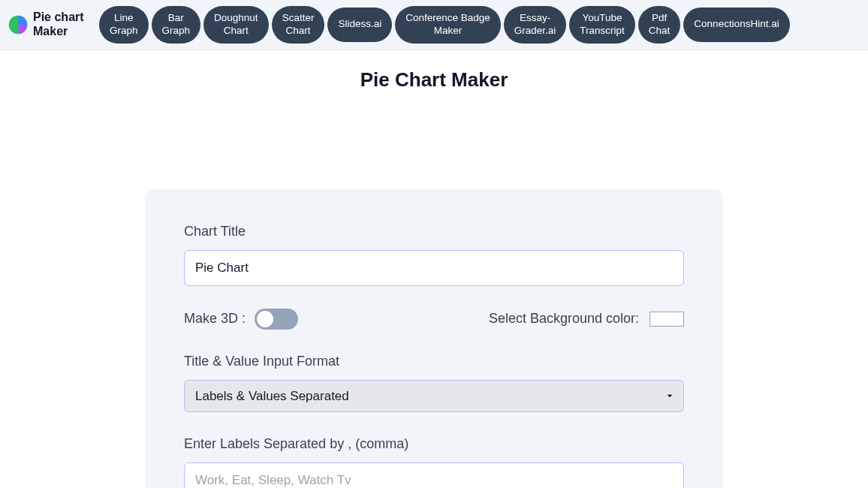  What do you see at coordinates (602, 25) in the screenshot?
I see `nav-youtube-transcript: YouTube Transcript` at bounding box center [602, 25].